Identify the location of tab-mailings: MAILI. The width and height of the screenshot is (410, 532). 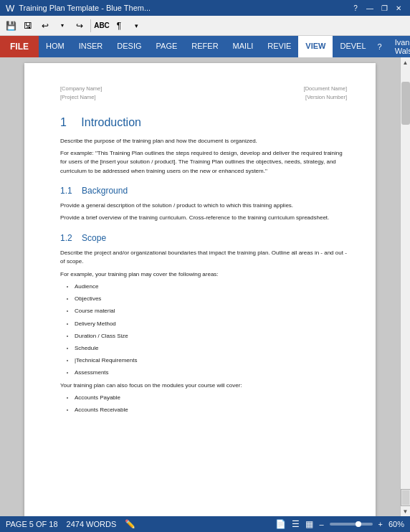
(244, 47).